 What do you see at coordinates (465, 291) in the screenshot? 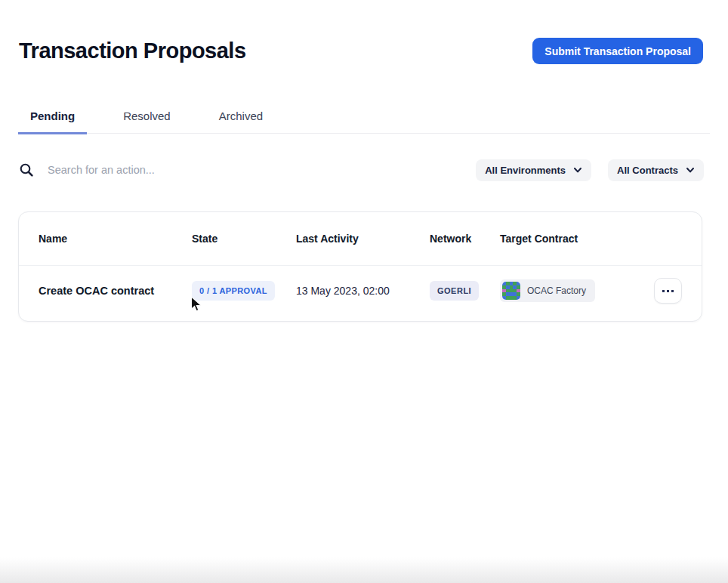
I see `network-cell: GOERLI` at bounding box center [465, 291].